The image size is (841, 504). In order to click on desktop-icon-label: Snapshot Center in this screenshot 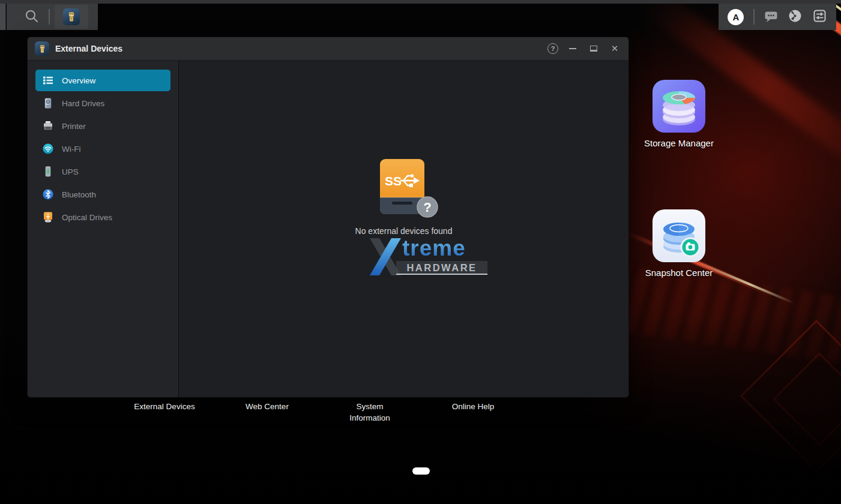, I will do `click(679, 272)`.